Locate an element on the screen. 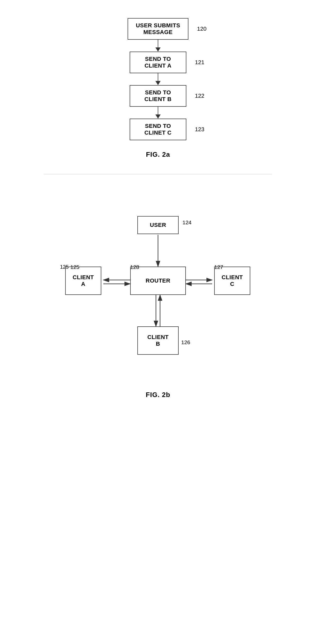 Image resolution: width=316 pixels, height=644 pixels. box-121-wrapper: SEND TO CLIENT A 121 is located at coordinates (158, 62).